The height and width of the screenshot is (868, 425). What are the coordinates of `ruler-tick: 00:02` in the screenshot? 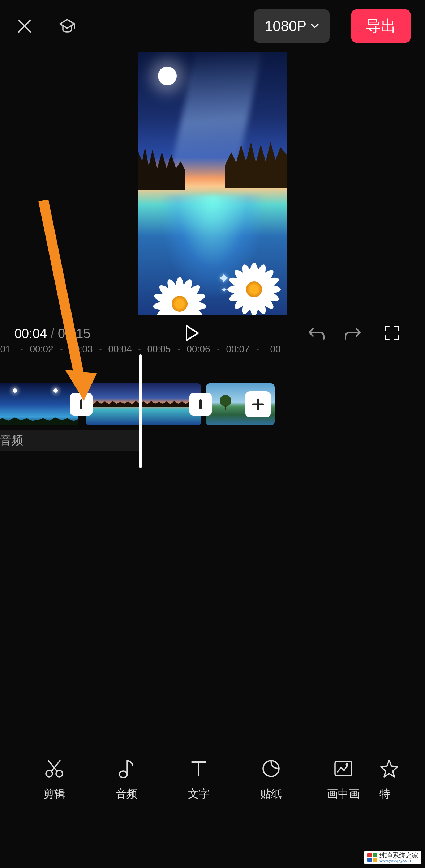 It's located at (41, 349).